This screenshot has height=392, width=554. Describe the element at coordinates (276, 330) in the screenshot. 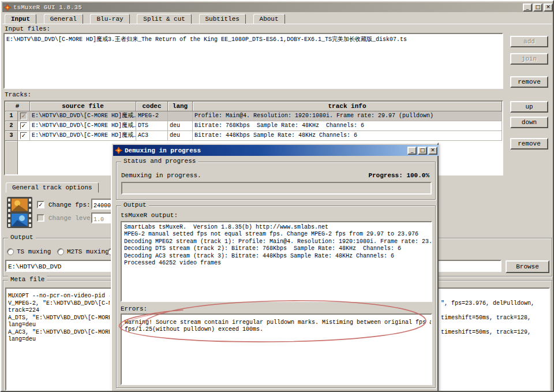

I see `error-text: fps/1.25(without pulldown) exceed 100ms.` at that location.